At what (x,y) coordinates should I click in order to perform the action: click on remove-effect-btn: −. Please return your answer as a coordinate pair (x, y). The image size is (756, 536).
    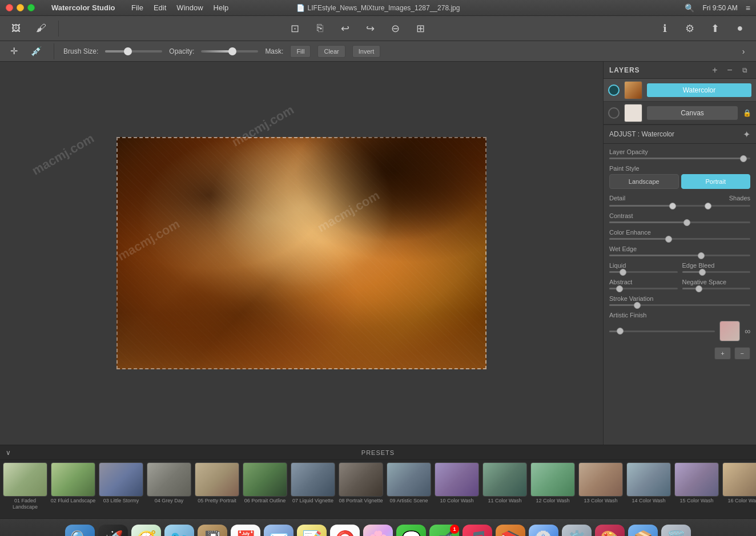
    Looking at the image, I should click on (742, 353).